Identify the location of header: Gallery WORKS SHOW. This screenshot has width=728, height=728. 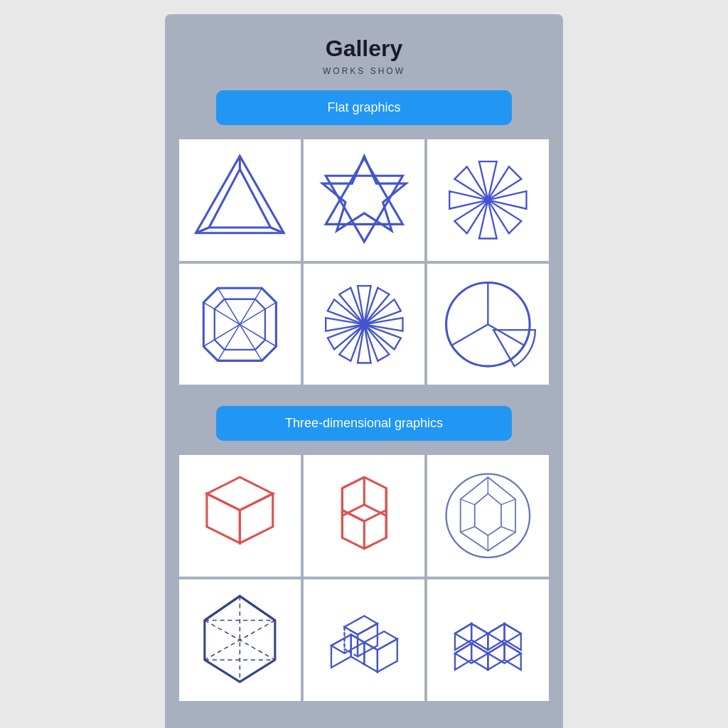
(364, 55).